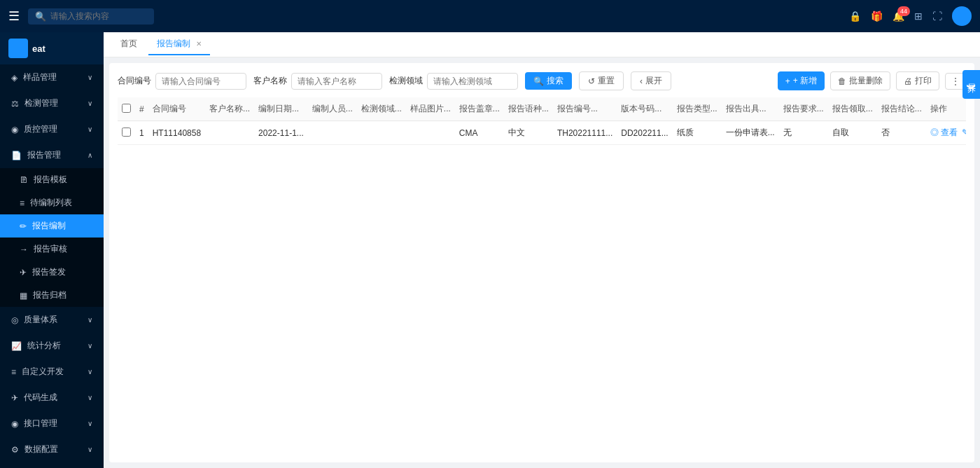  I want to click on col-sample-img: 样品图片..., so click(430, 109).